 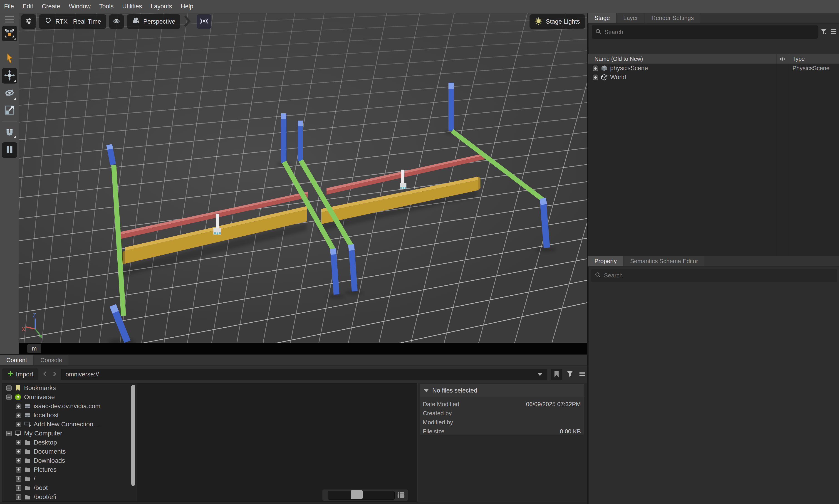 I want to click on menu-create: Create, so click(x=51, y=6).